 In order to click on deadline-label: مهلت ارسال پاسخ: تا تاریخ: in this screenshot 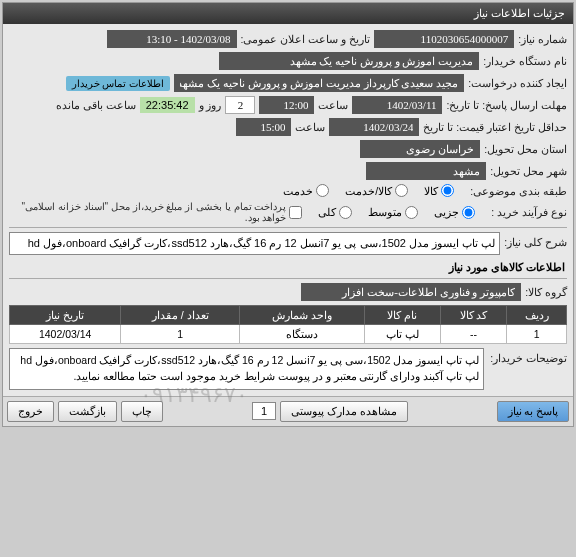, I will do `click(506, 105)`.